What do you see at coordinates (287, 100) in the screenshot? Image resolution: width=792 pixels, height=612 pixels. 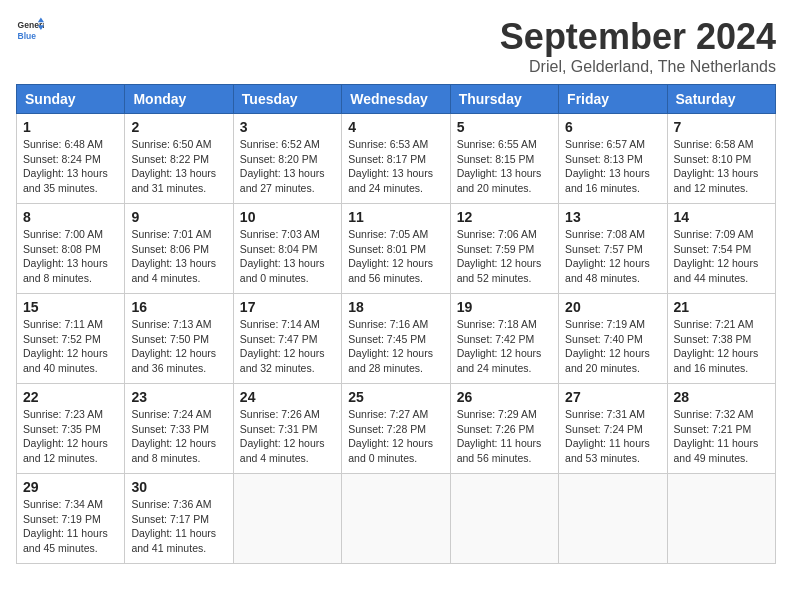 I see `column-header-tuesday: Tuesday` at bounding box center [287, 100].